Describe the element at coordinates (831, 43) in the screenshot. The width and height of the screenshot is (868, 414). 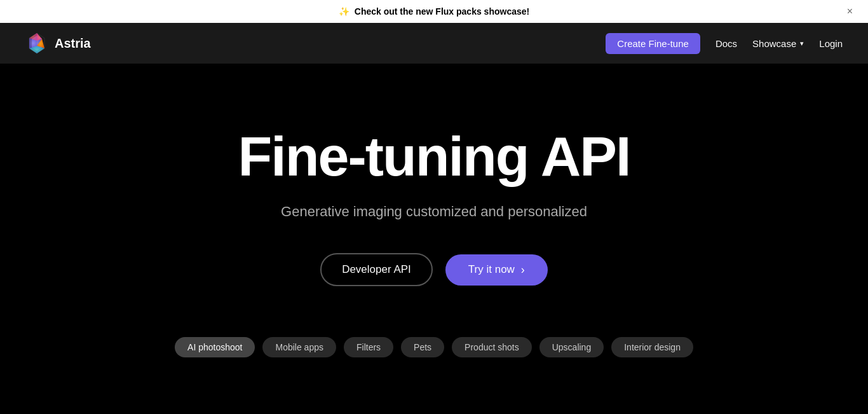
I see `login-link: Login` at that location.